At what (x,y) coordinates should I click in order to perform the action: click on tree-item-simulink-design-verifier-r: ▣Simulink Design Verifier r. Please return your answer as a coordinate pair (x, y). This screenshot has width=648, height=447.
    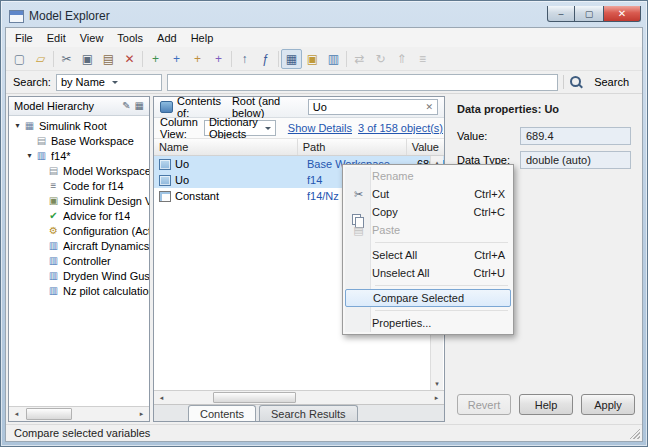
    Looking at the image, I should click on (79, 200).